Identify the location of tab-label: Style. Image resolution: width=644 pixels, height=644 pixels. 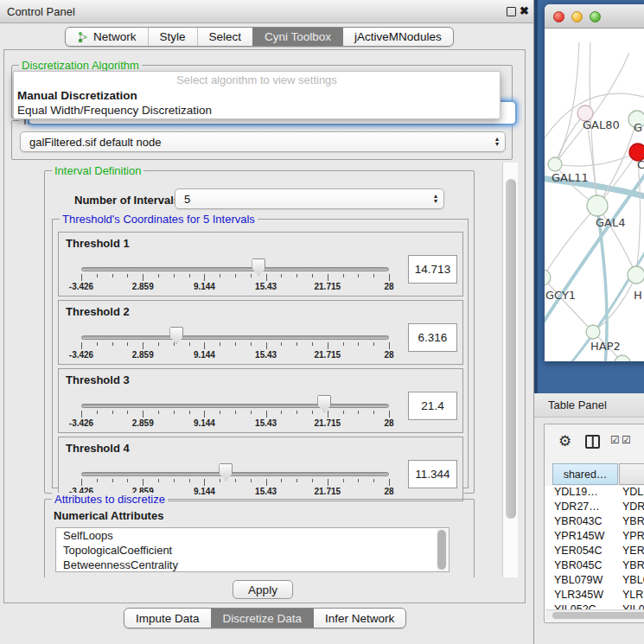
(173, 36).